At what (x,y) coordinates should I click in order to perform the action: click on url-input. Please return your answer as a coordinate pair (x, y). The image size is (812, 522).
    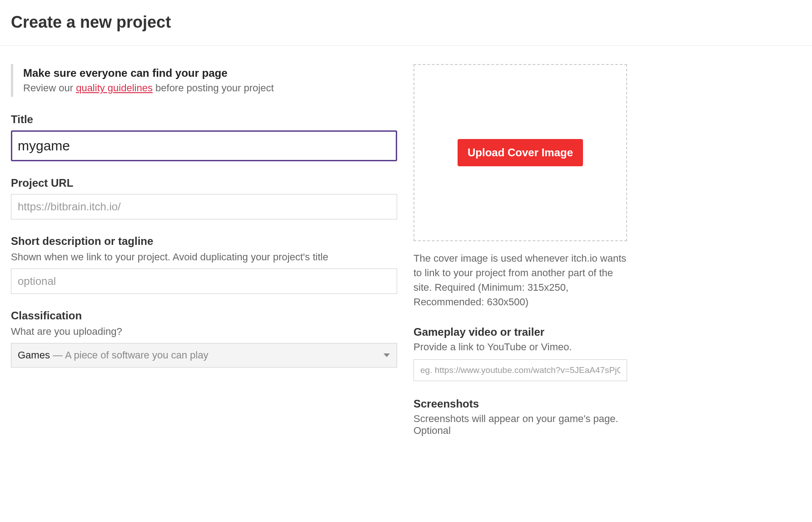
    Looking at the image, I should click on (204, 207).